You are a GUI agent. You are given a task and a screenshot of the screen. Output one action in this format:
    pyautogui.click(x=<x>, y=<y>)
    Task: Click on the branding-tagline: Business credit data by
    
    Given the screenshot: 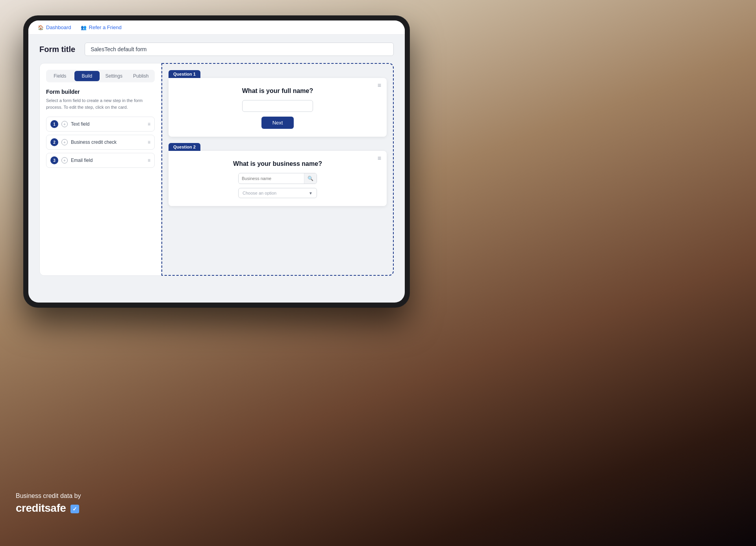 What is the action you would take?
    pyautogui.click(x=48, y=496)
    